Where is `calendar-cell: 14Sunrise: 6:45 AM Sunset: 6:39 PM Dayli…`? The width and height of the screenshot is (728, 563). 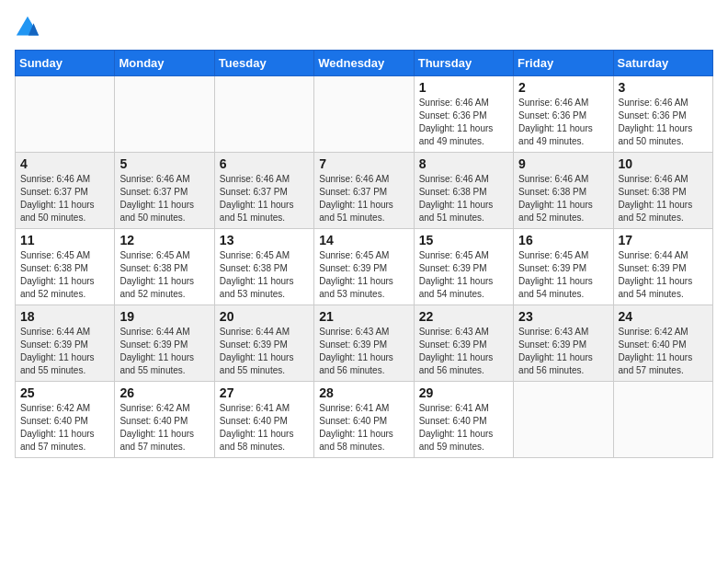 calendar-cell: 14Sunrise: 6:45 AM Sunset: 6:39 PM Dayli… is located at coordinates (364, 267).